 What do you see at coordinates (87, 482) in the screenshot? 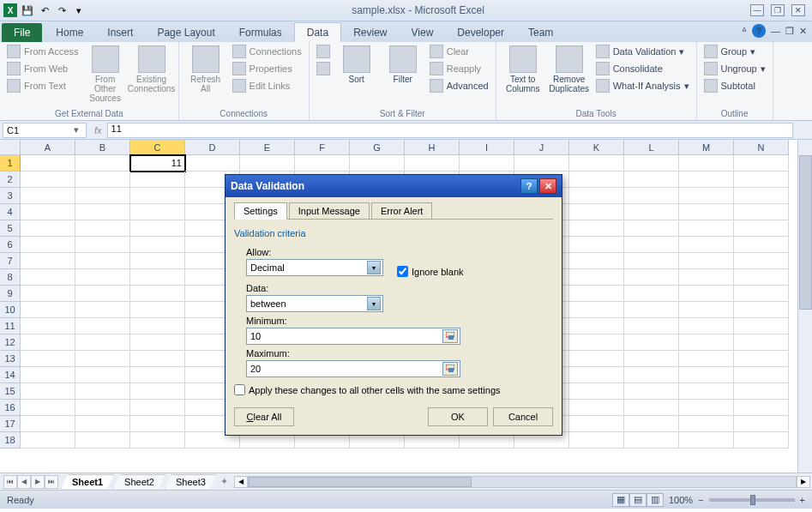
I see `sheet-tab-1: Sheet1` at bounding box center [87, 482].